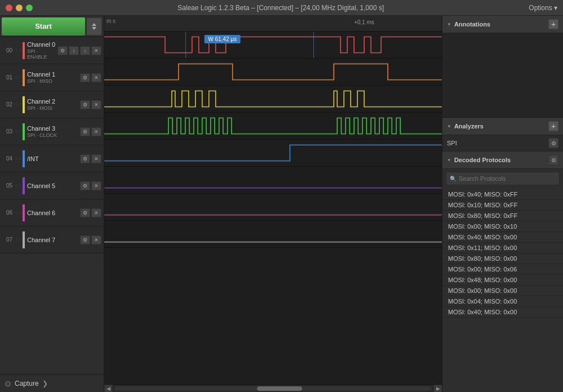 The image size is (563, 392). I want to click on channel-num-2: 02, so click(7, 105).